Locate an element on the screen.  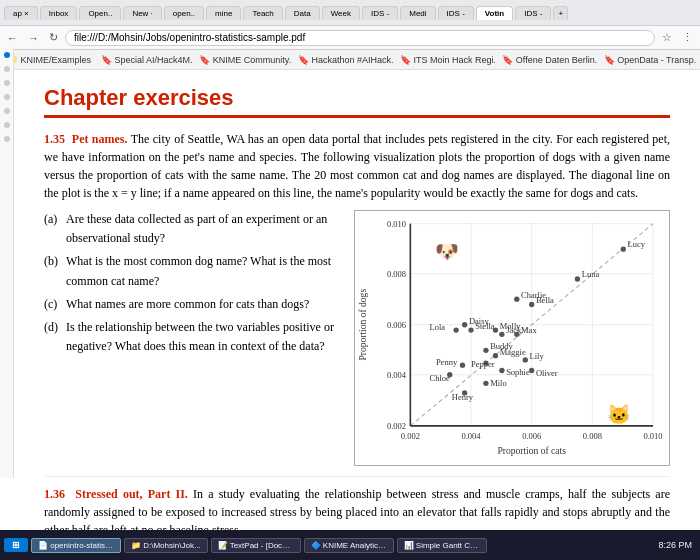
taskbar-item-explorer: 📁 D:\Mohsin\Jok... is located at coordinates (166, 546).